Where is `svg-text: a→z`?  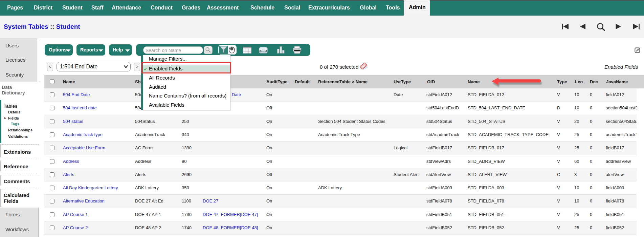 svg-text: a→z is located at coordinates (263, 50).